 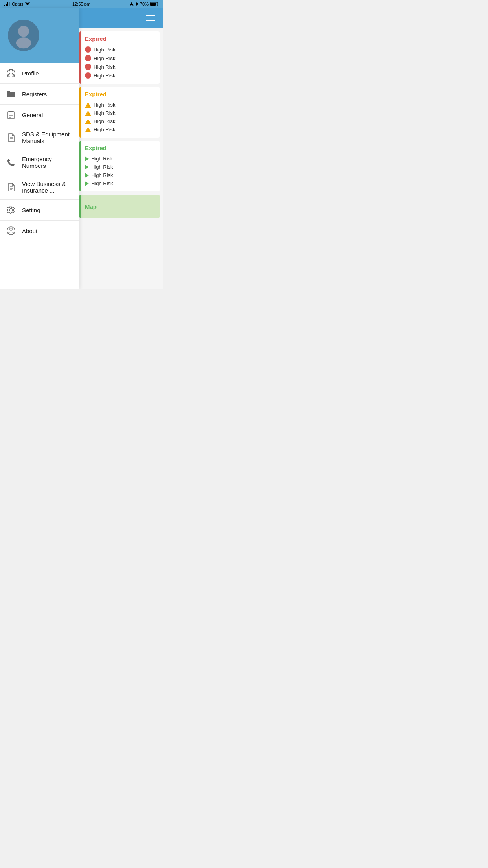 What do you see at coordinates (119, 112) in the screenshot?
I see `card-expired-orange: Expired High Risk High Risk High Risk` at bounding box center [119, 112].